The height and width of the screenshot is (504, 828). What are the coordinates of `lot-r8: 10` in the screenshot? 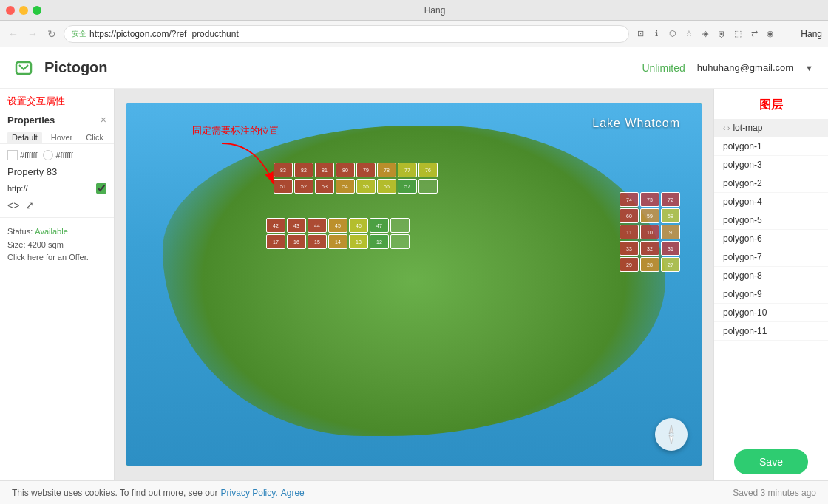 It's located at (650, 232).